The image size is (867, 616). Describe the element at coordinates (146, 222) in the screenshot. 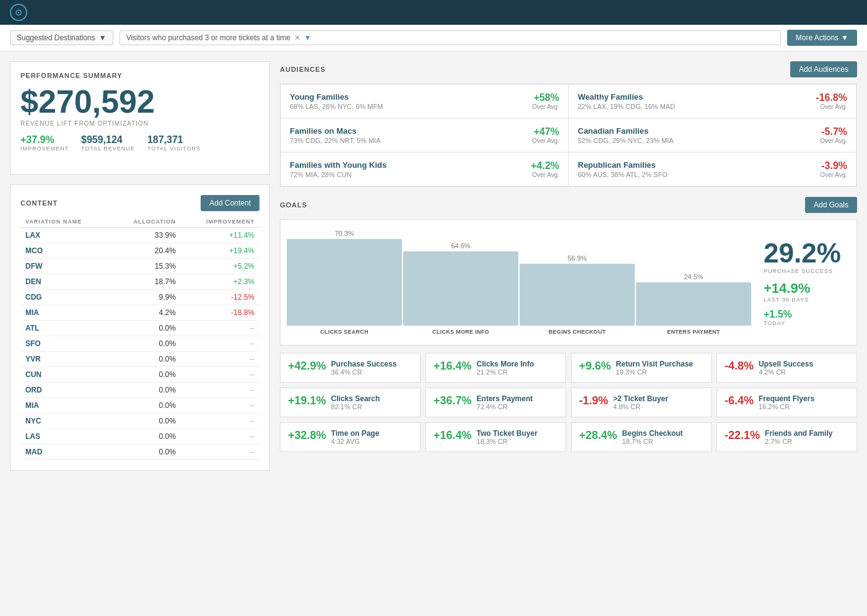

I see `col-allocation: ALLOCATION` at that location.